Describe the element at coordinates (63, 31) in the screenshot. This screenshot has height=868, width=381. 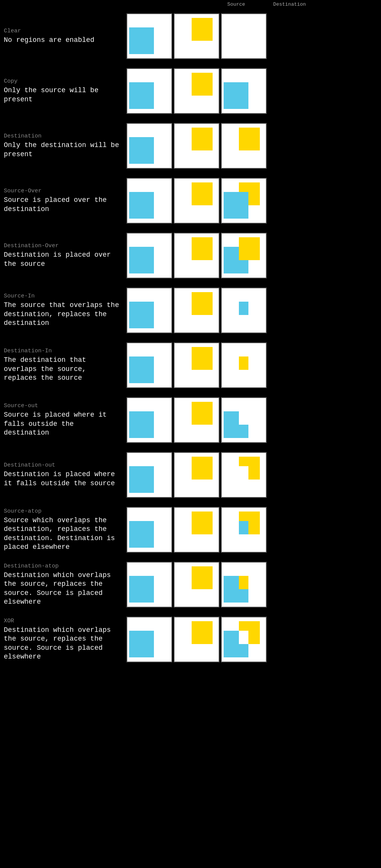
I see `op-name-0: Clear` at that location.